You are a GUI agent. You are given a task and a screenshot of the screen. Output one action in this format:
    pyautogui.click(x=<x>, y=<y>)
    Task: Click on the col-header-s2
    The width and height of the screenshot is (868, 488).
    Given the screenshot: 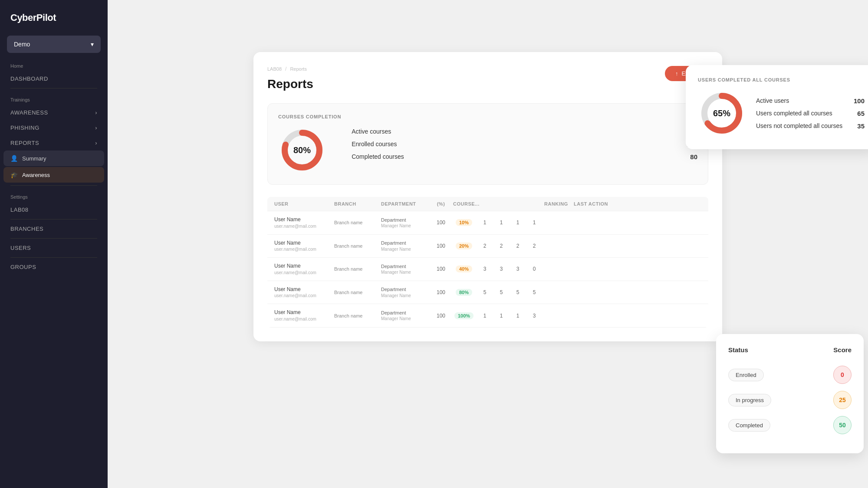 What is the action you would take?
    pyautogui.click(x=501, y=204)
    